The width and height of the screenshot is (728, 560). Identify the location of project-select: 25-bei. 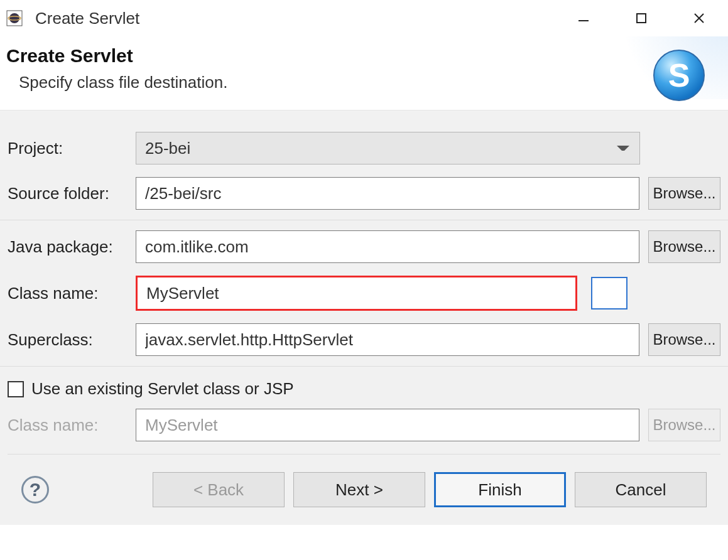
(388, 148).